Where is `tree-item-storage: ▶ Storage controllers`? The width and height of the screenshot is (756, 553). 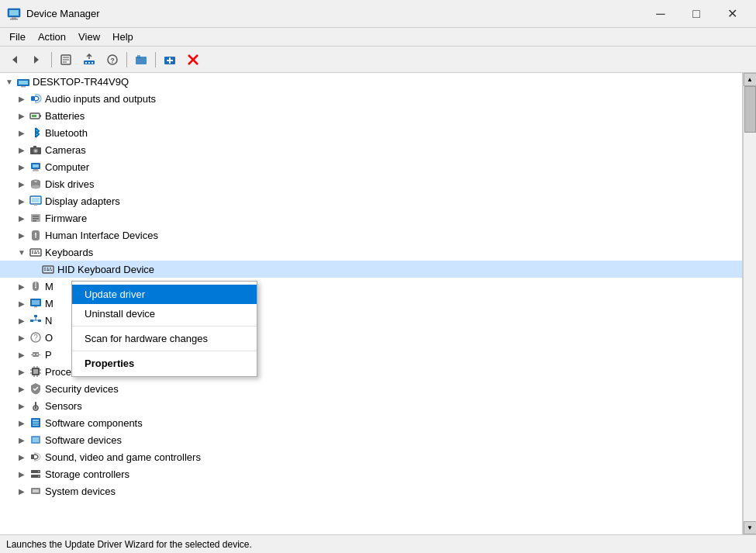
tree-item-storage: ▶ Storage controllers is located at coordinates (371, 474).